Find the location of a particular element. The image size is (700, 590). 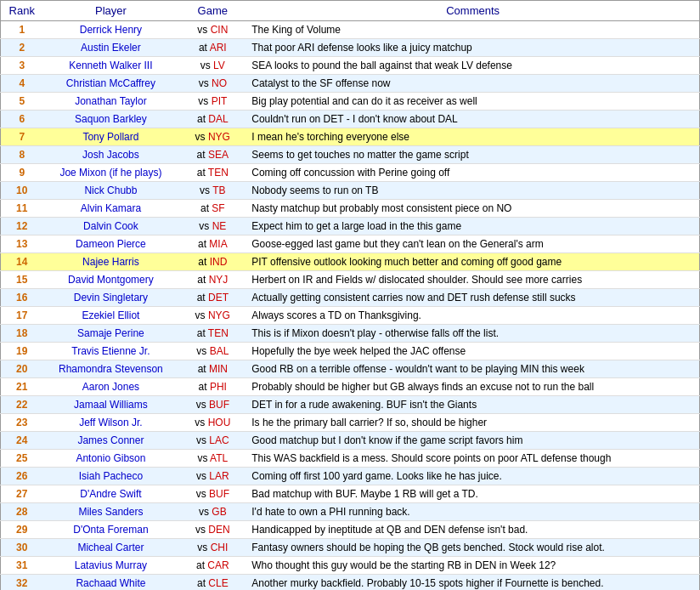

table-row: 13Dameon Pierceat MIAGoose-egged last ga… is located at coordinates (350, 245).